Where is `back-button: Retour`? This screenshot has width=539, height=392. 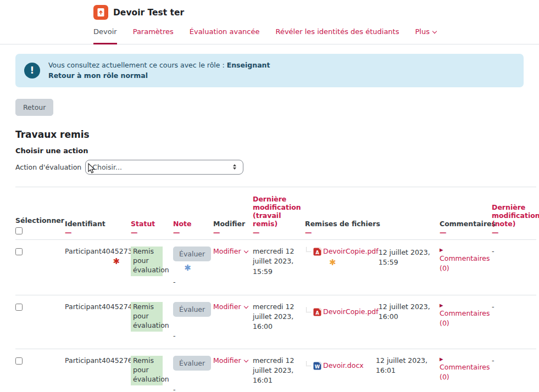
back-button: Retour is located at coordinates (34, 108).